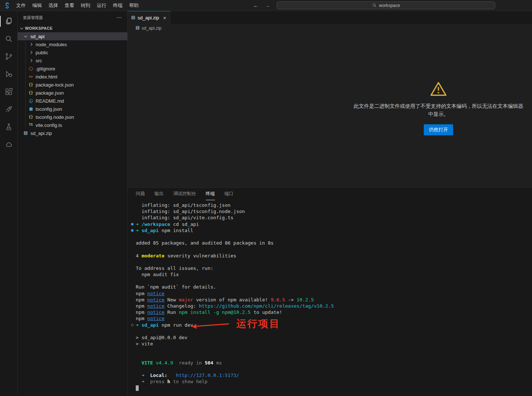  What do you see at coordinates (73, 85) in the screenshot?
I see `tree-item-package-lock-json: {}package-lock.json` at bounding box center [73, 85].